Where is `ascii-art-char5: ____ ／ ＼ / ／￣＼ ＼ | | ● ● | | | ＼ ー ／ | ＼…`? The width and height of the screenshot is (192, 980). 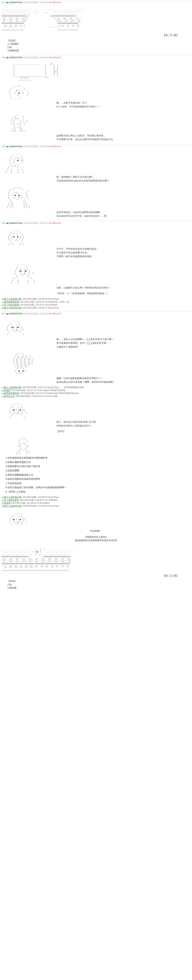
ascii-art-char5: ____ ／ ＼ / ／￣＼ ＼ | | ● ● | | | ＼ ー ／ | ＼… is located at coordinates (96, 236).